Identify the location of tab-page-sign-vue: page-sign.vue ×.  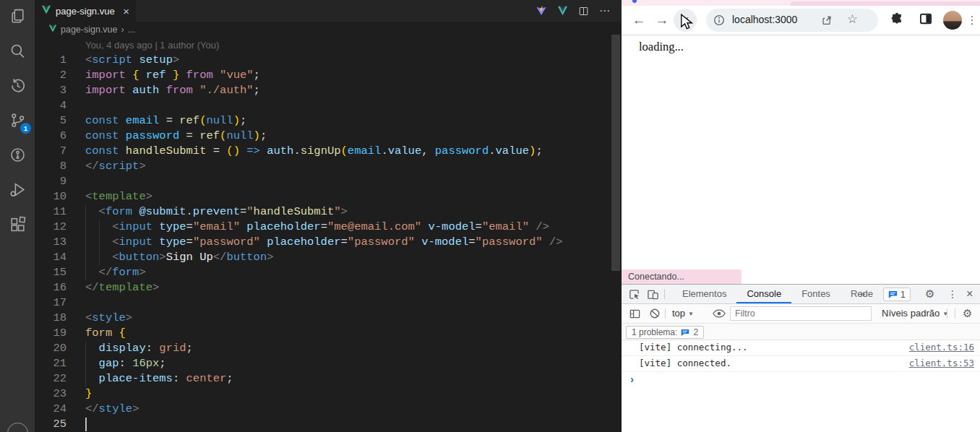
(85, 11).